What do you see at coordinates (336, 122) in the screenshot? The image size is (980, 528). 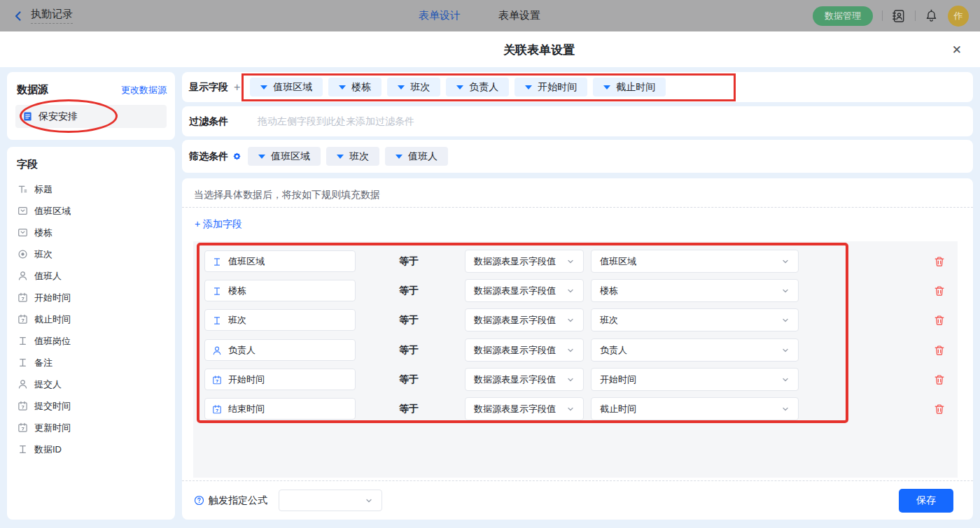 I see `filter-placeholder: 拖动左侧字段到此处来添加过滤条件` at bounding box center [336, 122].